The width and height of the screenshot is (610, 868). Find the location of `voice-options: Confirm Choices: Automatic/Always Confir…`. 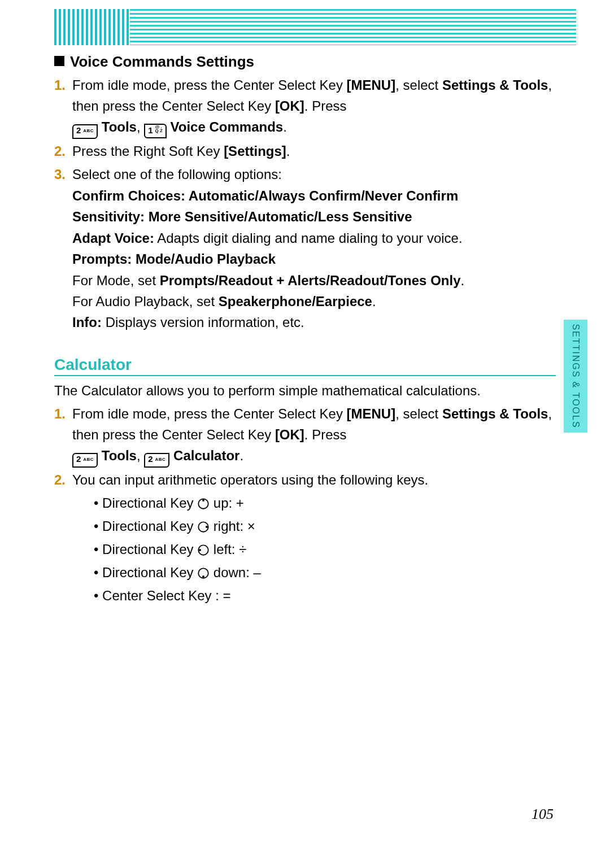

voice-options: Confirm Choices: Automatic/Always Confir… is located at coordinates (314, 259).